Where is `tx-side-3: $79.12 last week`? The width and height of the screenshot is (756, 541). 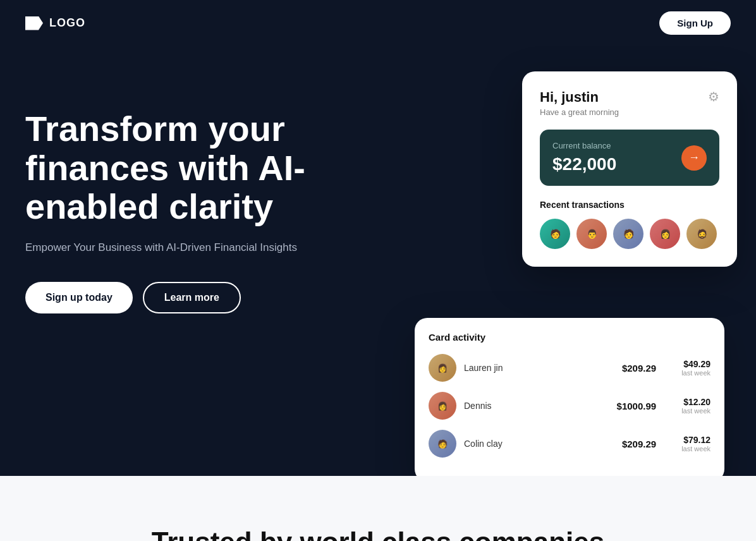
tx-side-3: $79.12 last week is located at coordinates (696, 444).